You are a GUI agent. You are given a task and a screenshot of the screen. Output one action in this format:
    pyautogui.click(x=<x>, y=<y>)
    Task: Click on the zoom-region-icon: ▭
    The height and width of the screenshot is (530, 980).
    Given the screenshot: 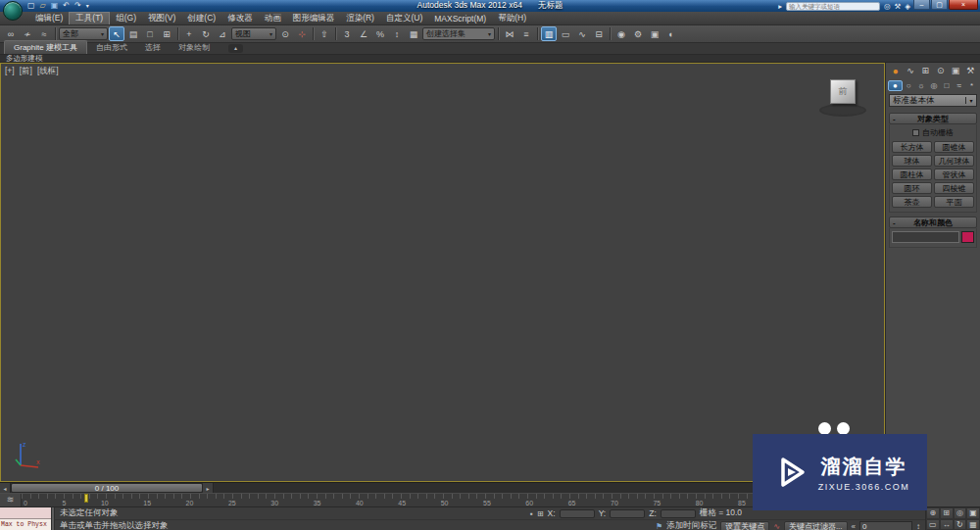 What is the action you would take?
    pyautogui.click(x=933, y=525)
    